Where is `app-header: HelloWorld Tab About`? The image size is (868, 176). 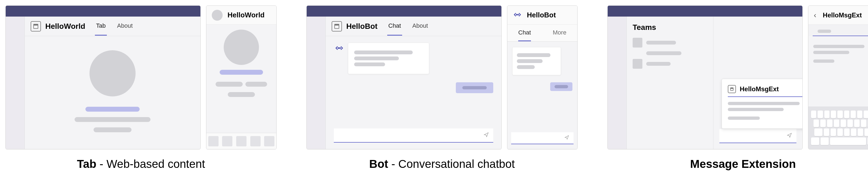 app-header: HelloWorld Tab About is located at coordinates (113, 26).